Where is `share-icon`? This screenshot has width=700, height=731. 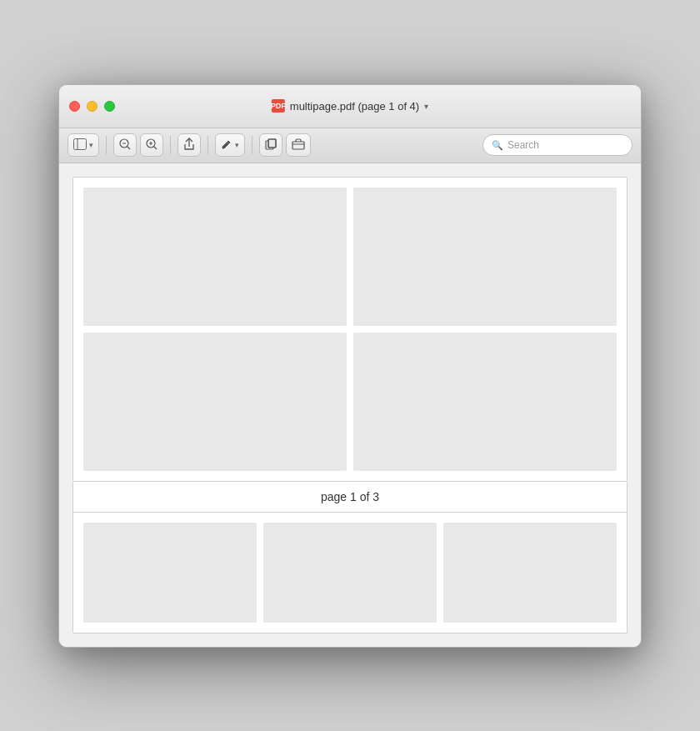
share-icon is located at coordinates (189, 145).